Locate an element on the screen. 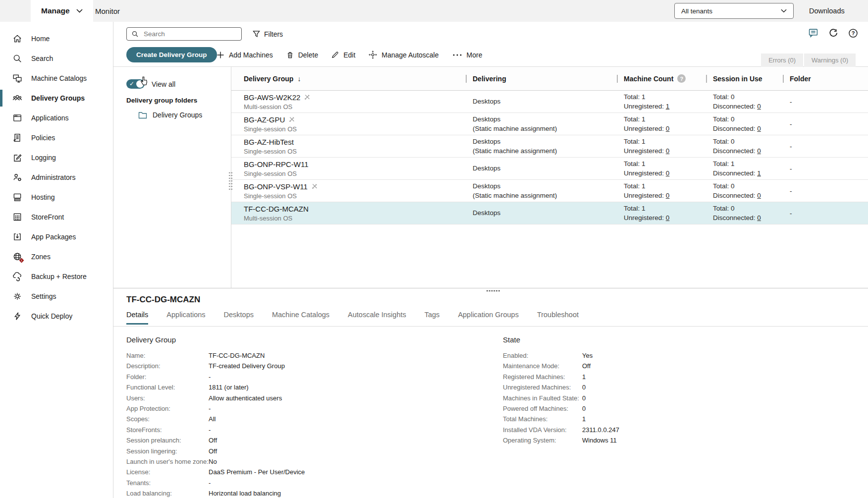 The height and width of the screenshot is (498, 868). downloads-link: Downloads is located at coordinates (827, 11).